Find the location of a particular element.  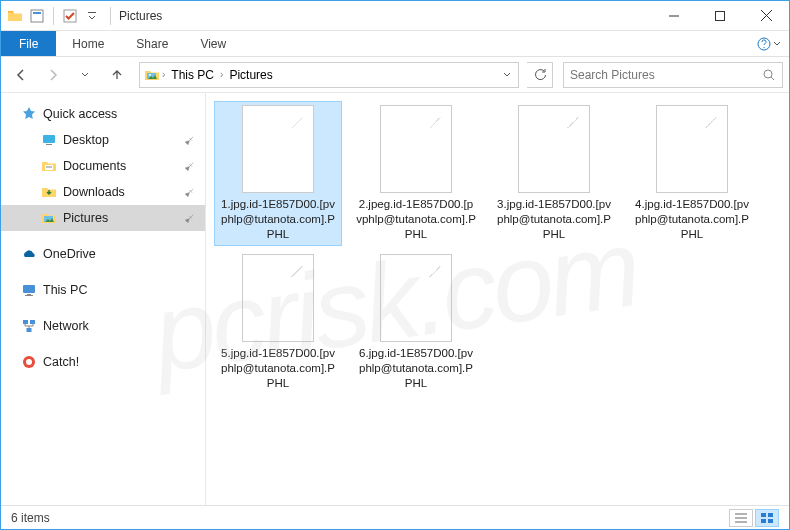

sidebar-item-label: Desktop is located at coordinates (86, 140).